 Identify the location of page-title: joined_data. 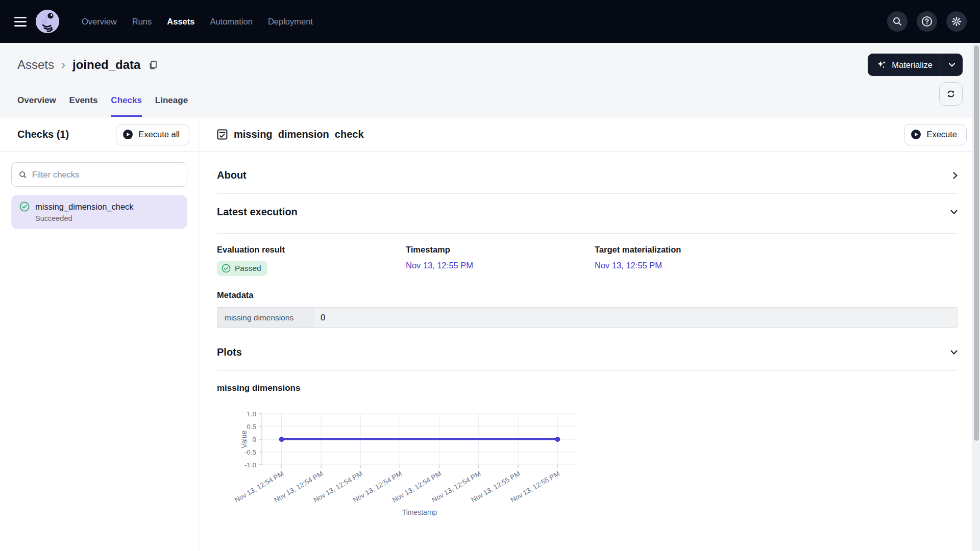
(106, 65).